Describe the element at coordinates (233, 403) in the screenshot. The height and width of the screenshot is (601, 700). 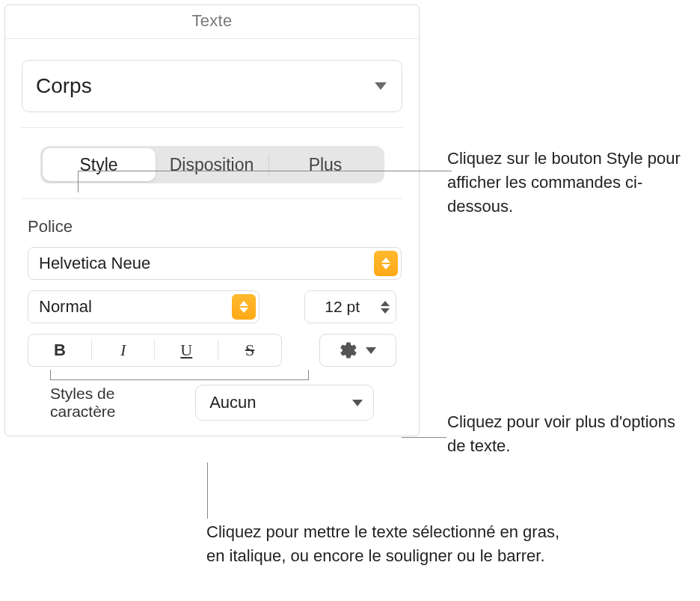
I see `character-style-value: Aucun` at that location.